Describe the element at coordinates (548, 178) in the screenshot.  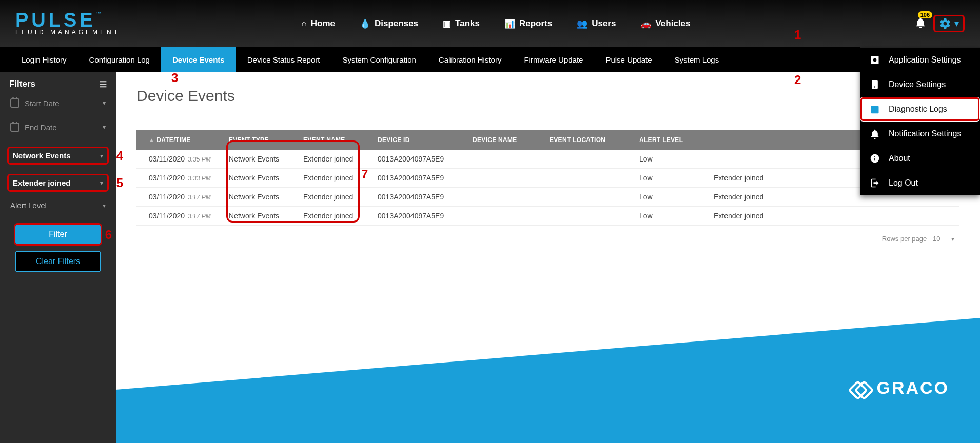
I see `table-row: 03/11/20203:33 PMNetwork EventsExtender …` at that location.